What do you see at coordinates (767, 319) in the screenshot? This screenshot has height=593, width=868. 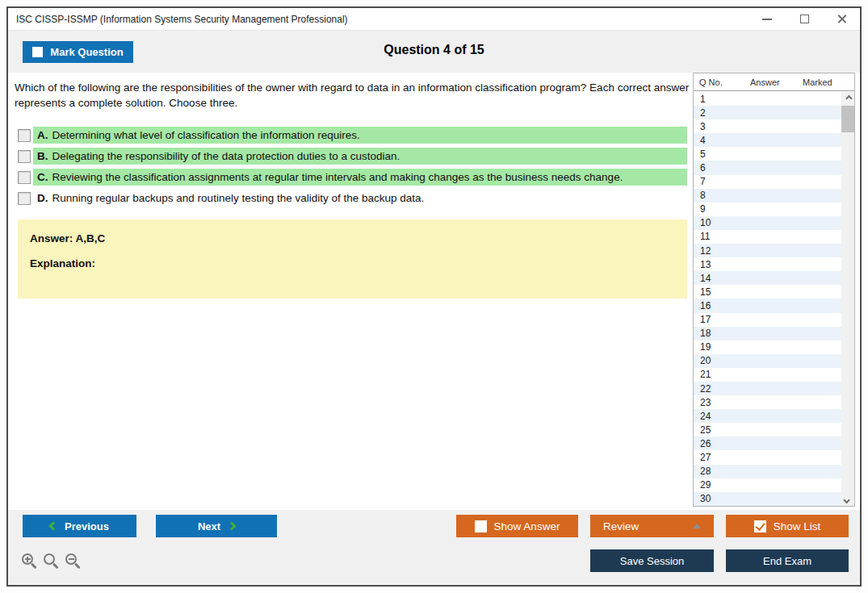 I see `question-list-row: 17` at bounding box center [767, 319].